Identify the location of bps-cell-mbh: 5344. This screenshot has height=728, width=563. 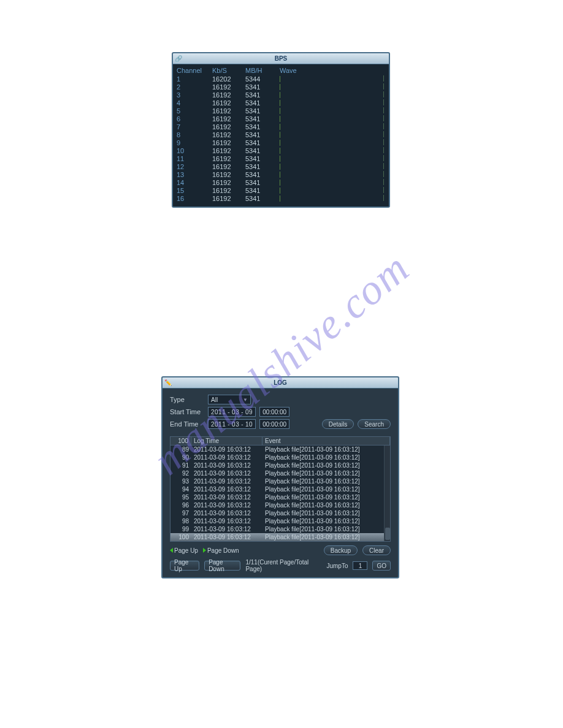
(262, 80).